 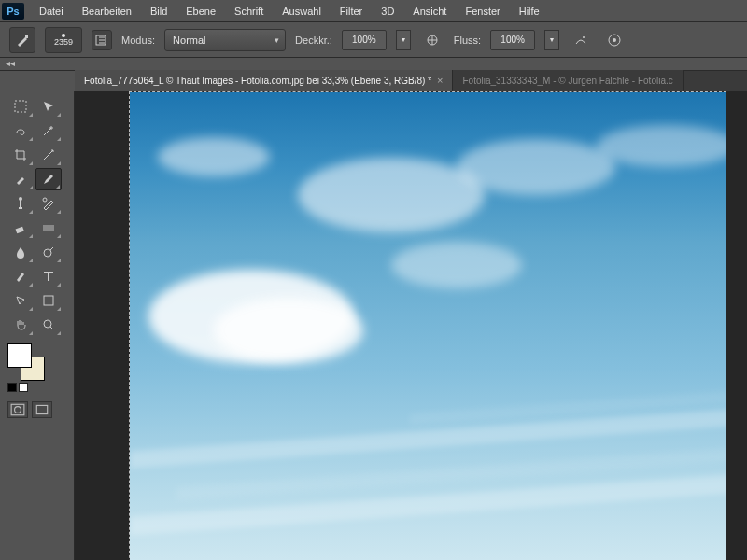 What do you see at coordinates (21, 203) in the screenshot?
I see `clone-tool` at bounding box center [21, 203].